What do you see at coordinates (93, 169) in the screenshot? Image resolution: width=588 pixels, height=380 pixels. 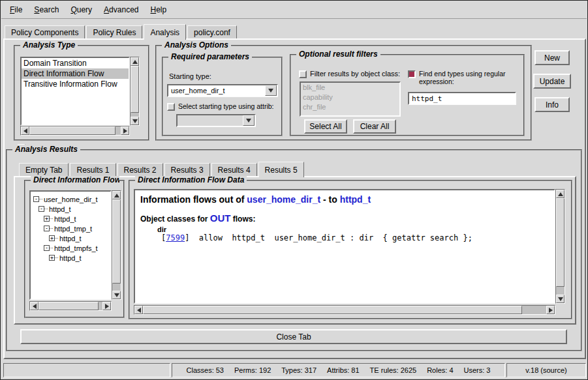 I see `tab-results-1: Results 1` at bounding box center [93, 169].